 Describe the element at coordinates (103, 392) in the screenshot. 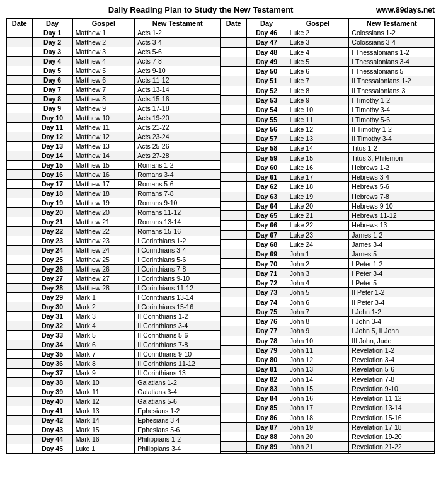

I see `gospel-cell: Mark 11` at that location.